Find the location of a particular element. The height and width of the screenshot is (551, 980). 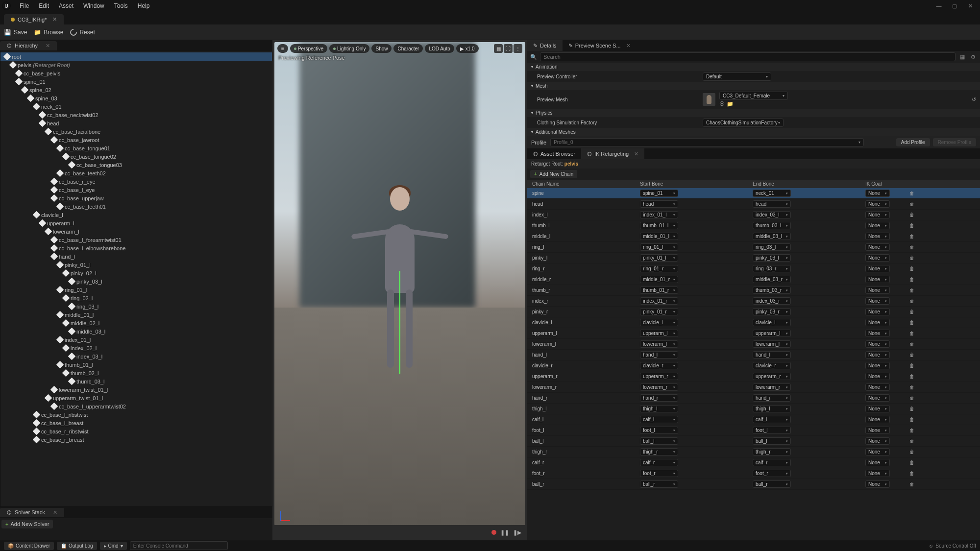

end-bone-dropdown: middle_03_l▾ is located at coordinates (772, 236).